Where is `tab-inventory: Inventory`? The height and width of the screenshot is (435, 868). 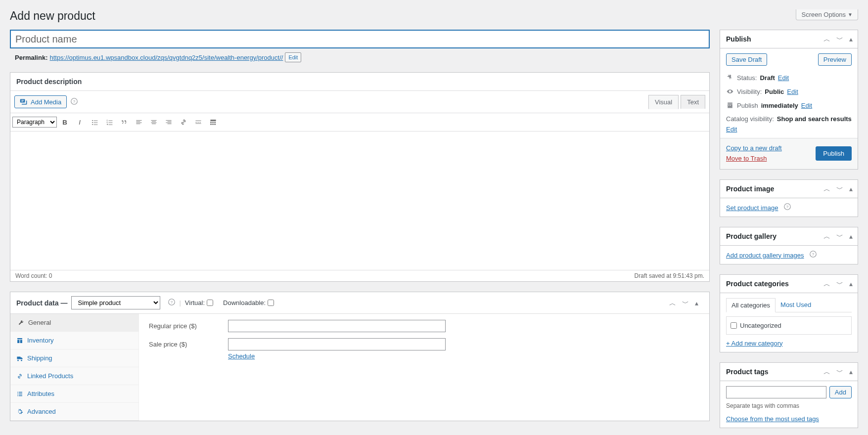
tab-inventory: Inventory is located at coordinates (74, 341).